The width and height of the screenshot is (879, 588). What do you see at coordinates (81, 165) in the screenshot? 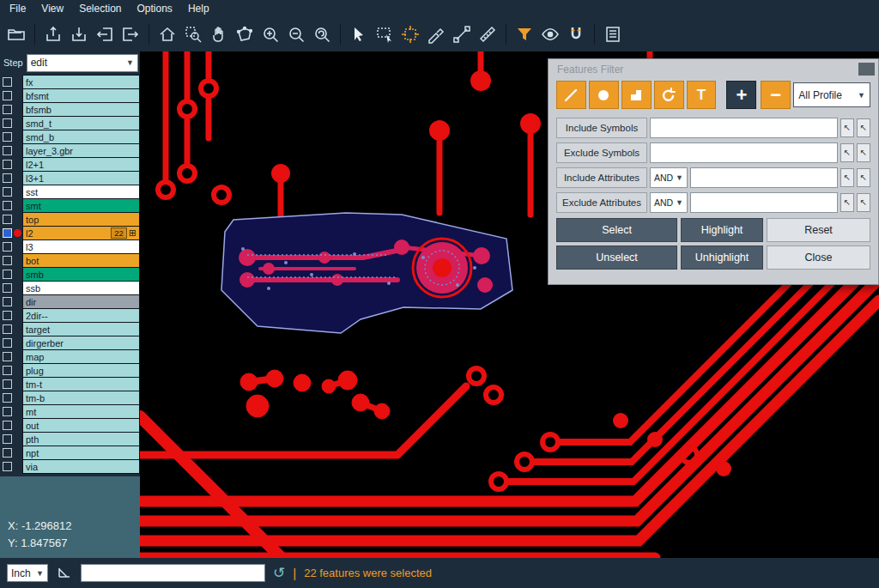
I see `layer-cell: l2+1` at bounding box center [81, 165].